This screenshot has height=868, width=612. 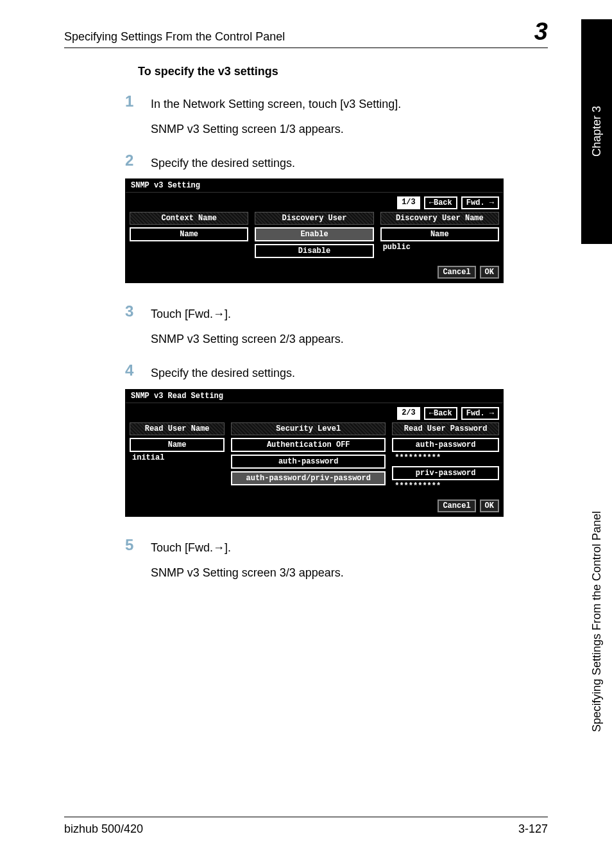 What do you see at coordinates (409, 413) in the screenshot?
I see `page-counter: 2/3` at bounding box center [409, 413].